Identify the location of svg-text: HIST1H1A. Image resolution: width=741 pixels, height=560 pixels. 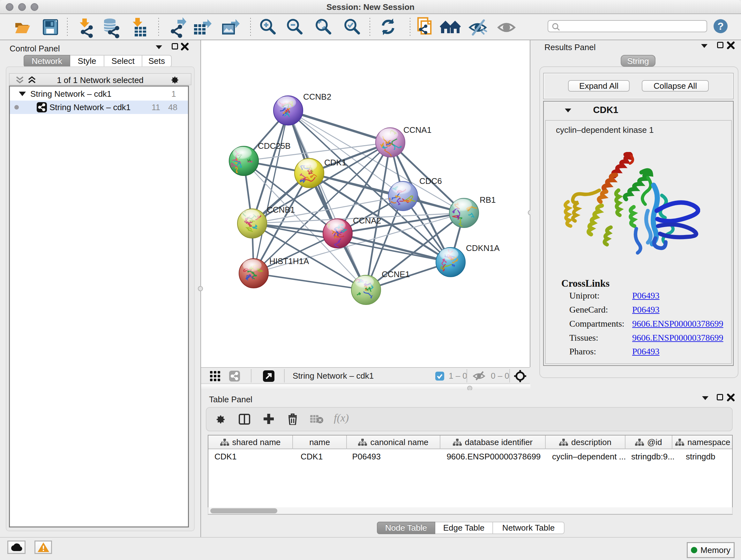
(289, 261).